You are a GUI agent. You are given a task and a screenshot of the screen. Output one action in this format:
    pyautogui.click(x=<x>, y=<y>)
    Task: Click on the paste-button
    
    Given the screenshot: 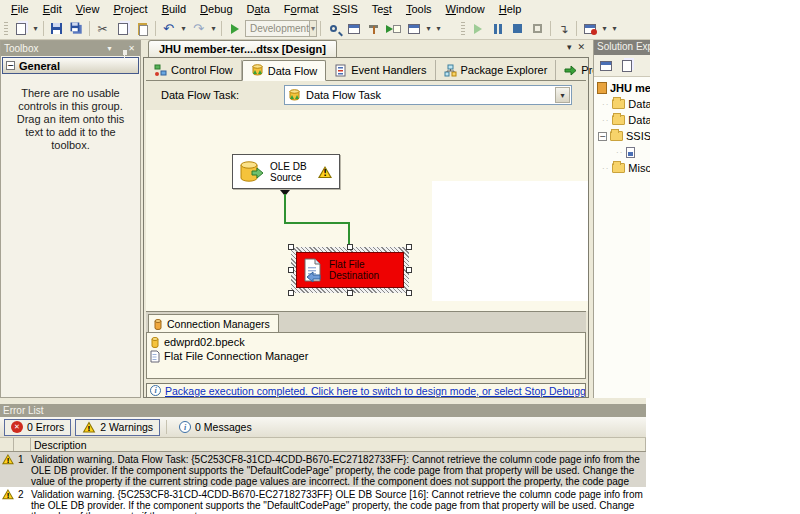 What is the action you would take?
    pyautogui.click(x=142, y=29)
    